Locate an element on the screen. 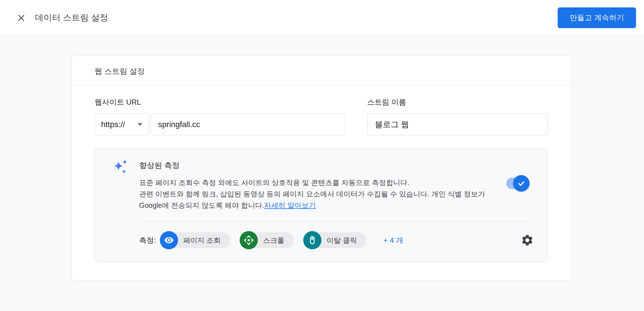 Image resolution: width=644 pixels, height=311 pixels. chip-scrolls: 스크롤 is located at coordinates (267, 240).